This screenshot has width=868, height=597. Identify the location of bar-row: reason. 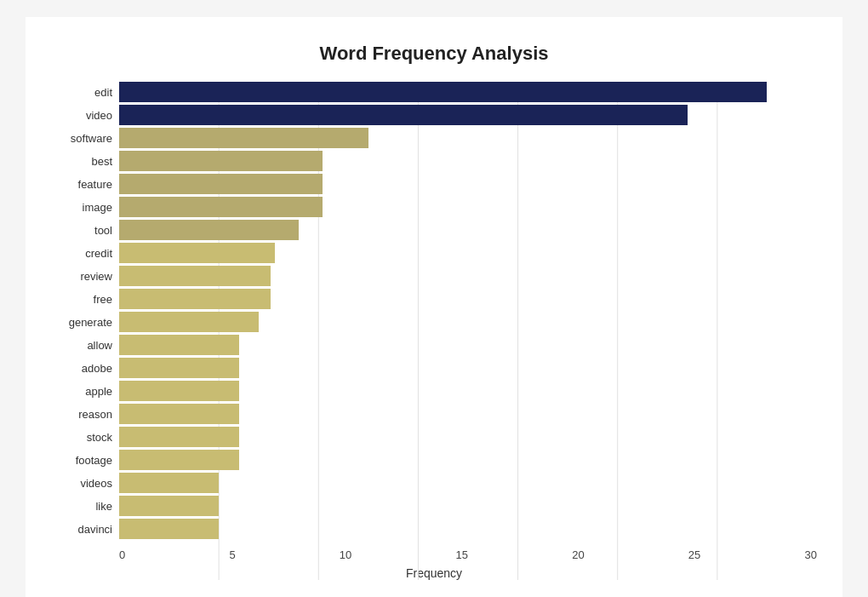
(434, 414).